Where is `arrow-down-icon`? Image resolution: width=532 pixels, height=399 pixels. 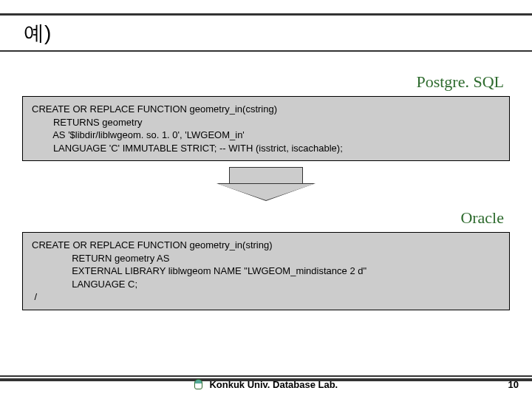 arrow-down-icon is located at coordinates (266, 184).